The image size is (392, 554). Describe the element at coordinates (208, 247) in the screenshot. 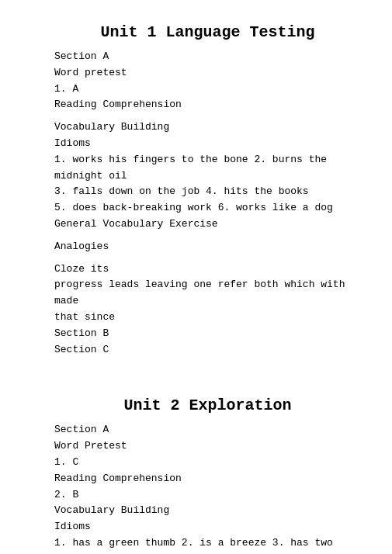

I see `content-line: Analogies` at that location.